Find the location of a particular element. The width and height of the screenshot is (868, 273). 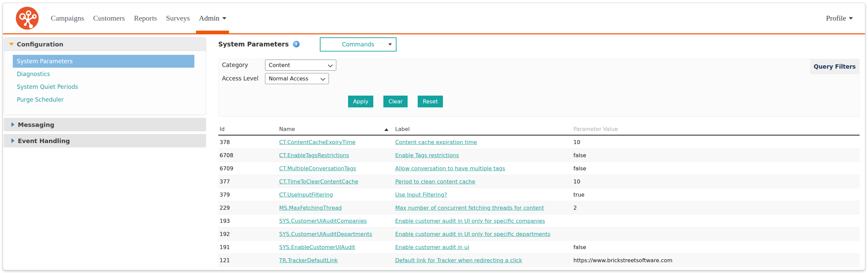

nav-item-surveys: Surveys is located at coordinates (178, 18).